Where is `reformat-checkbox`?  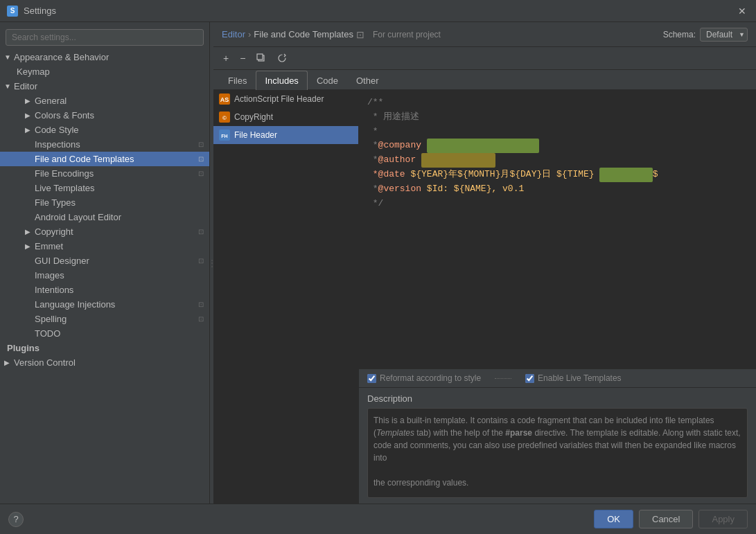 reformat-checkbox is located at coordinates (371, 378).